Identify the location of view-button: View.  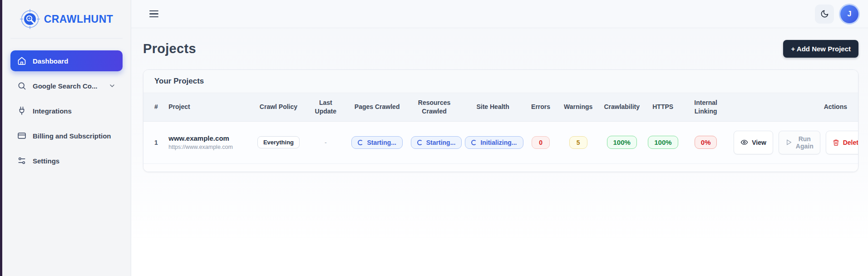
(754, 143).